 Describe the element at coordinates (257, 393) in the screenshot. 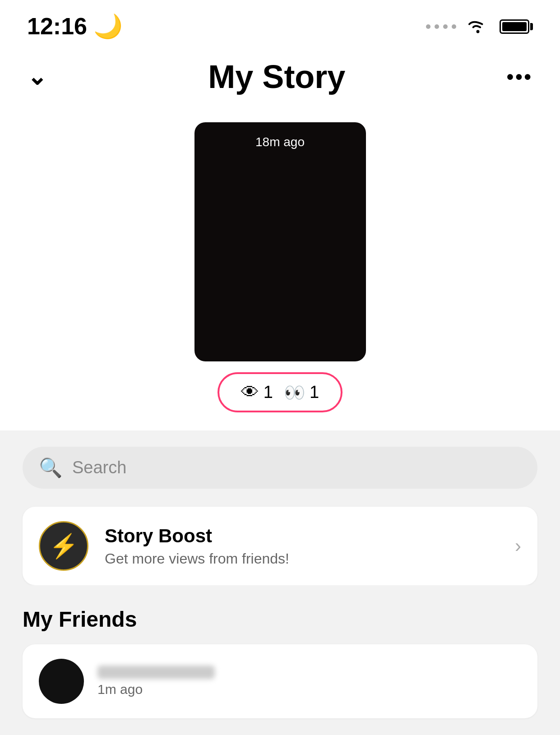

I see `view-count-stat: 👁 1` at that location.